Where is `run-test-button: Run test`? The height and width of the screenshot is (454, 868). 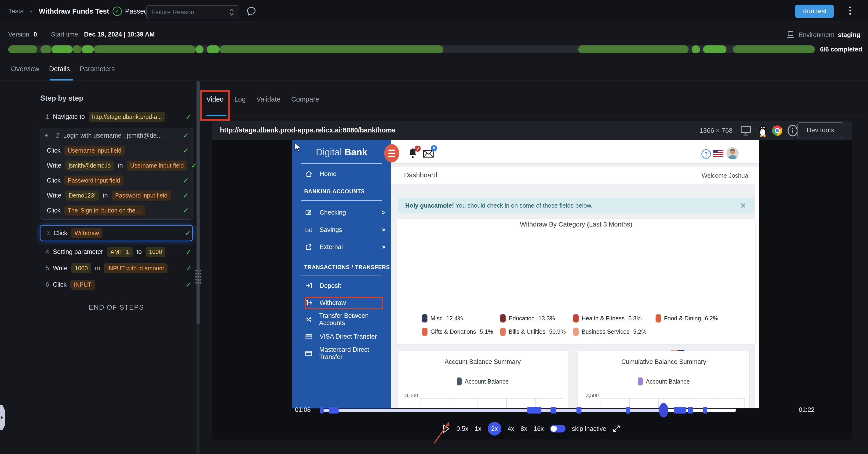
run-test-button: Run test is located at coordinates (814, 11).